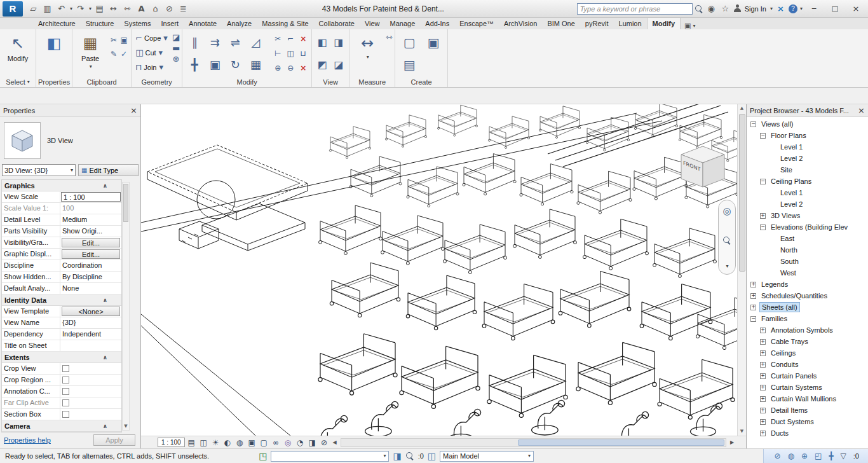 This screenshot has width=868, height=463. I want to click on tree-item: Legends, so click(807, 284).